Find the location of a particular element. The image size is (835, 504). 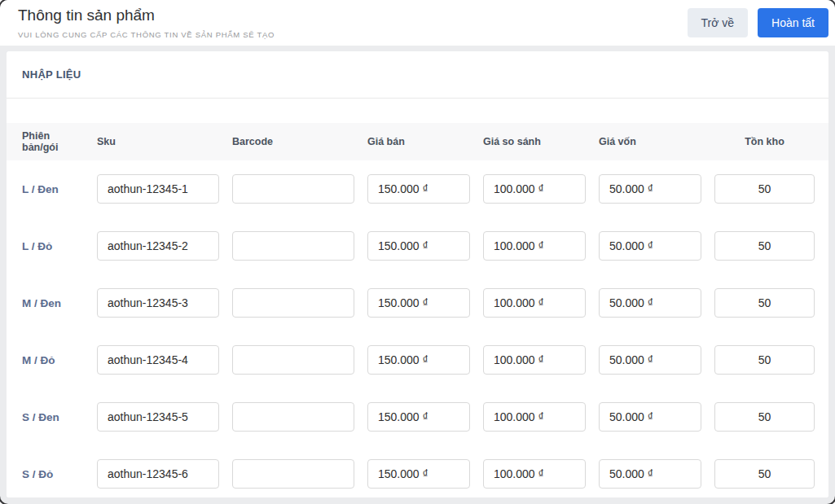

variant-label: M / Đen is located at coordinates (53, 303).